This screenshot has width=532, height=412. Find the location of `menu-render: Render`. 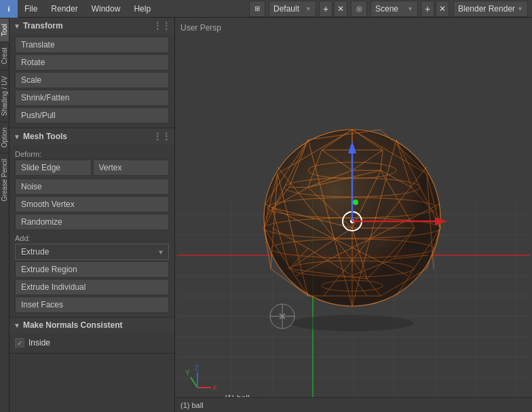

menu-render: Render is located at coordinates (64, 8).